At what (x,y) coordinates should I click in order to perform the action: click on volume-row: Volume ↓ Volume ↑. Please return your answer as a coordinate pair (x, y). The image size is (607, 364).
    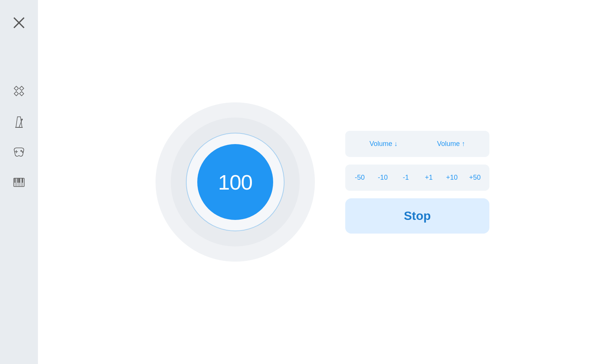
    Looking at the image, I should click on (417, 144).